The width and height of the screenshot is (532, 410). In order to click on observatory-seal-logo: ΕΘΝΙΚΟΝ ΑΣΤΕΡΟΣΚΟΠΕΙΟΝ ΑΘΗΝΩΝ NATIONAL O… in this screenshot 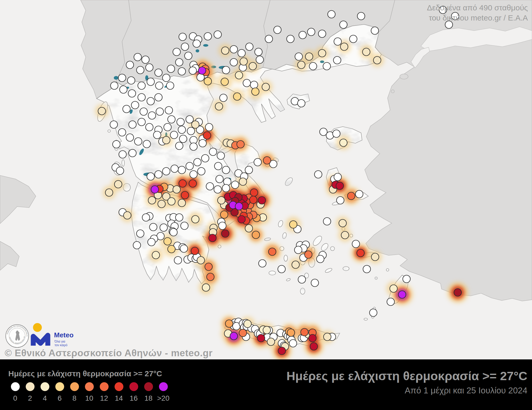, I will do `click(16, 334)`.